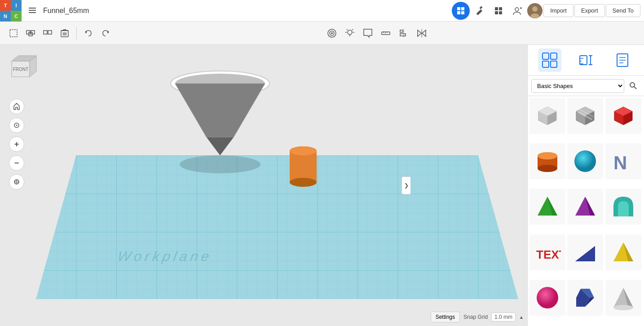 This screenshot has width=644, height=326. I want to click on grid-view-btn, so click(461, 11).